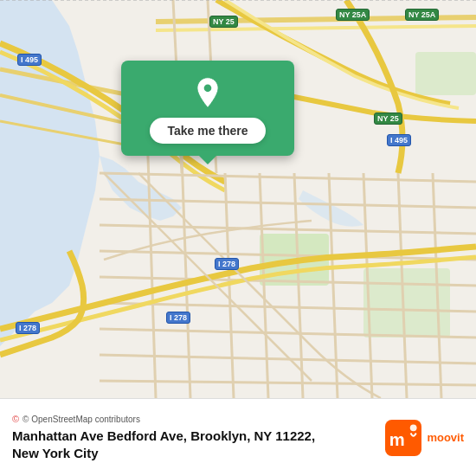 Image resolution: width=476 pixels, height=476 pixels. Describe the element at coordinates (28, 328) in the screenshot. I see `shield-i278-bl: I 278` at that location.